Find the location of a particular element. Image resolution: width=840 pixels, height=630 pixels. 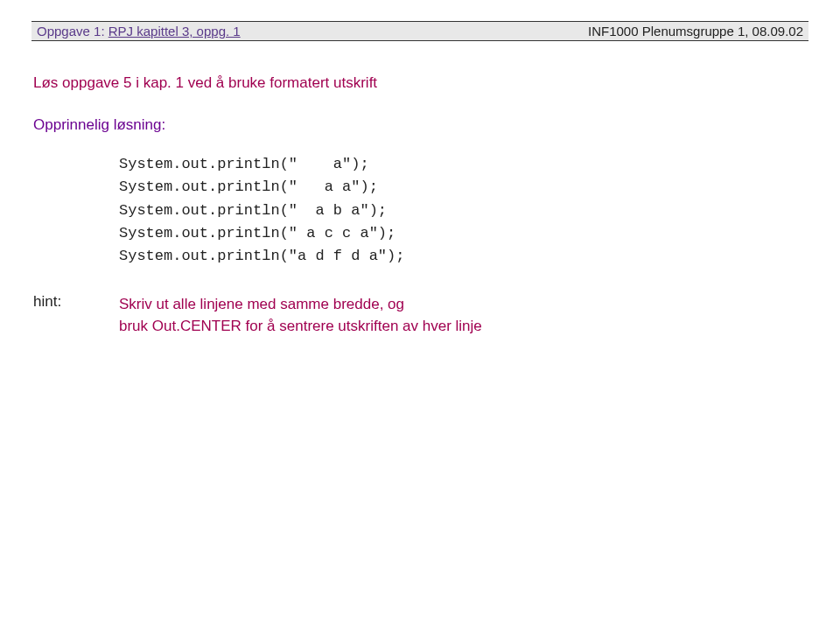

header-prefix: Oppgave 1: is located at coordinates (73, 32).